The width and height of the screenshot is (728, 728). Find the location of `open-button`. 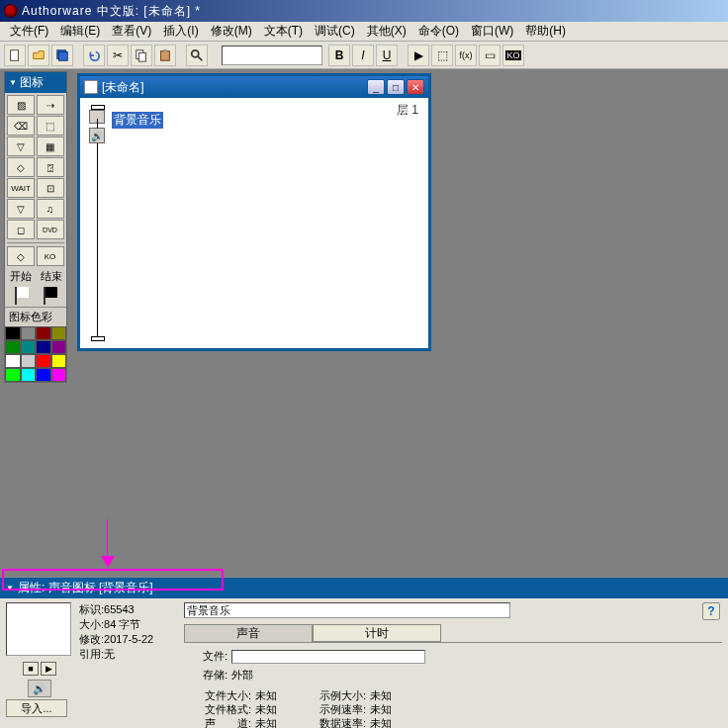

open-button is located at coordinates (39, 55).